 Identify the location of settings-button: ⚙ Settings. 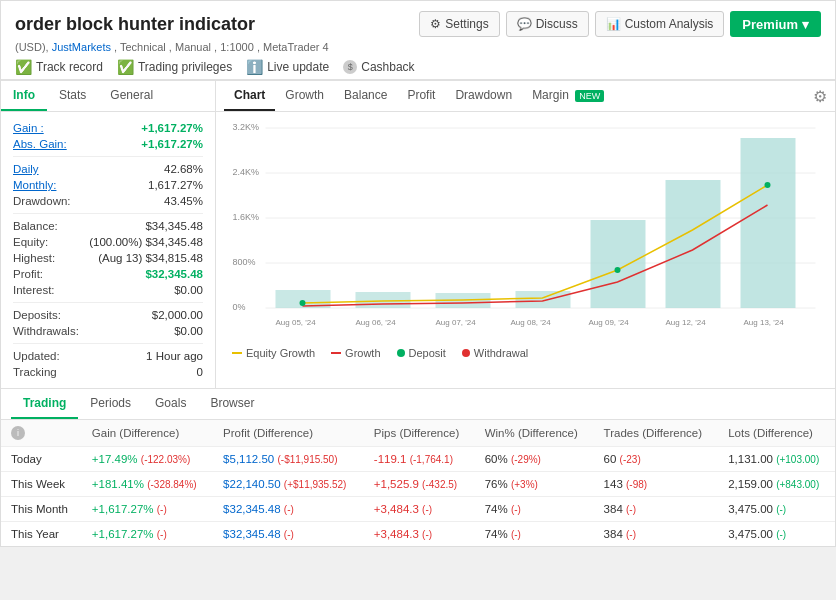
(459, 24).